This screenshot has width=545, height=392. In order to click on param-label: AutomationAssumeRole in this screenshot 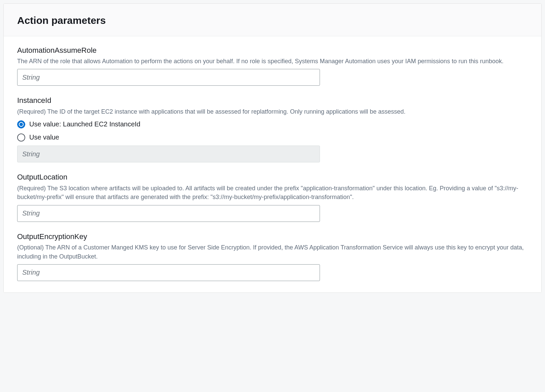, I will do `click(272, 50)`.